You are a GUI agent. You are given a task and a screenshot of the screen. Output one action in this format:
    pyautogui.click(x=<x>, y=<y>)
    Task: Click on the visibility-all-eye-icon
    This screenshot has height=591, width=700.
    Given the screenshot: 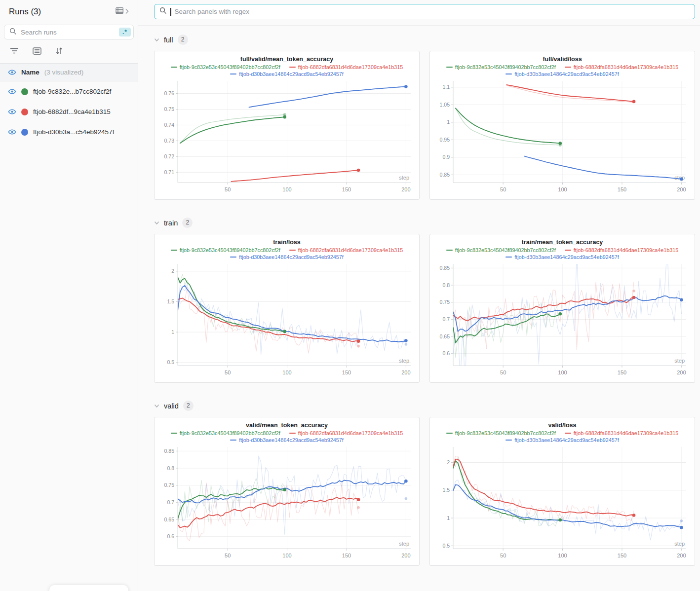 What is the action you would take?
    pyautogui.click(x=12, y=72)
    